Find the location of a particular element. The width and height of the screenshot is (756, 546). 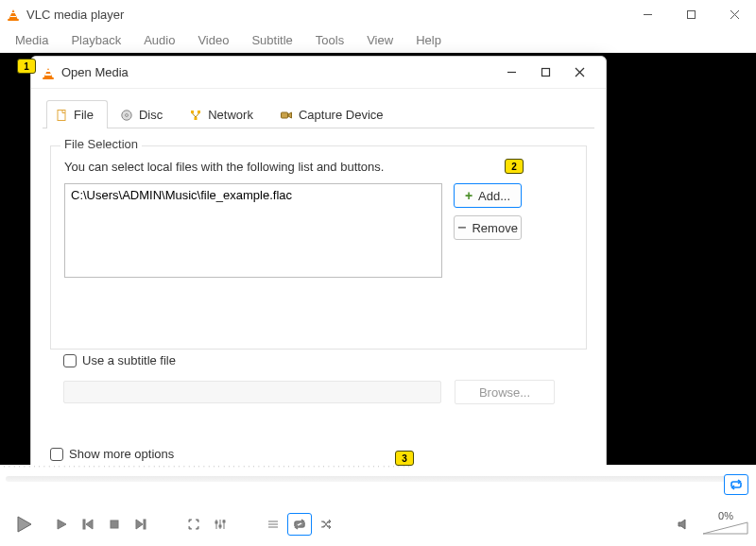

tab-label: File is located at coordinates (83, 115).